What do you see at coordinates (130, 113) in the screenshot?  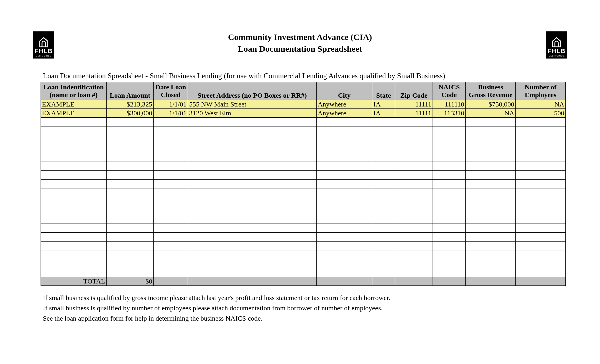 I see `table-cell: $300,000` at bounding box center [130, 113].